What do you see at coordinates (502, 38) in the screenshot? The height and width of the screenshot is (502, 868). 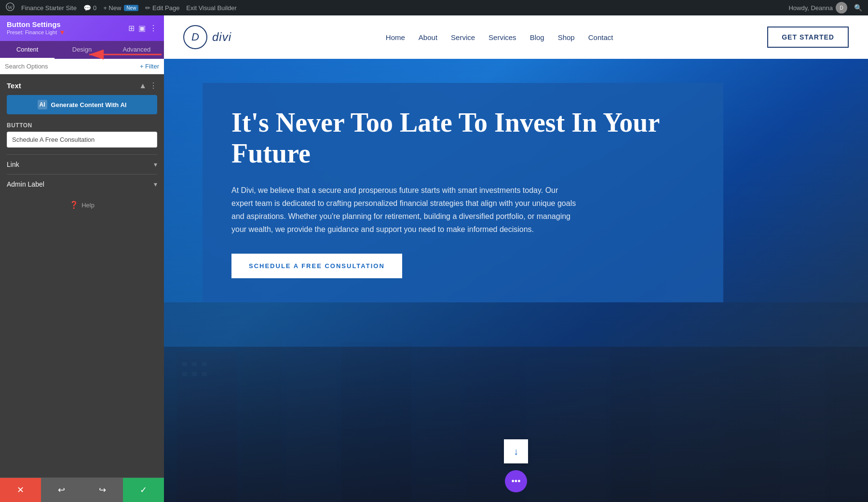 I see `nav-services: Services` at bounding box center [502, 38].